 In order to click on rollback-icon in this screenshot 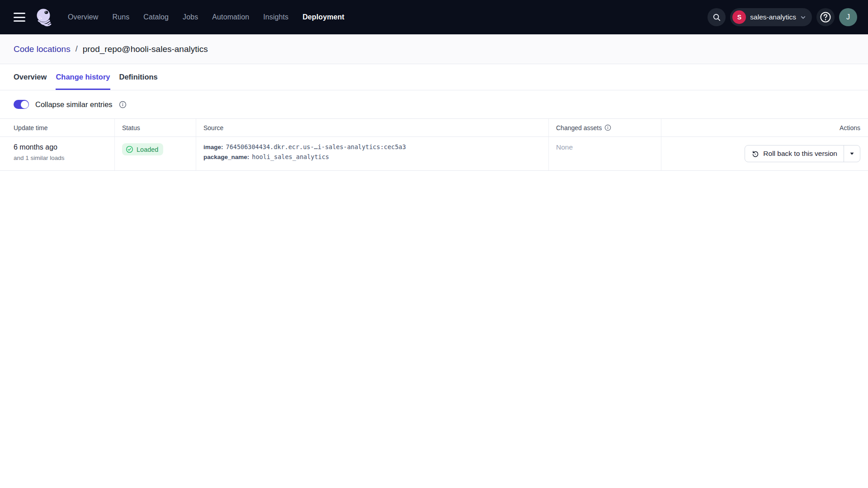, I will do `click(755, 154)`.